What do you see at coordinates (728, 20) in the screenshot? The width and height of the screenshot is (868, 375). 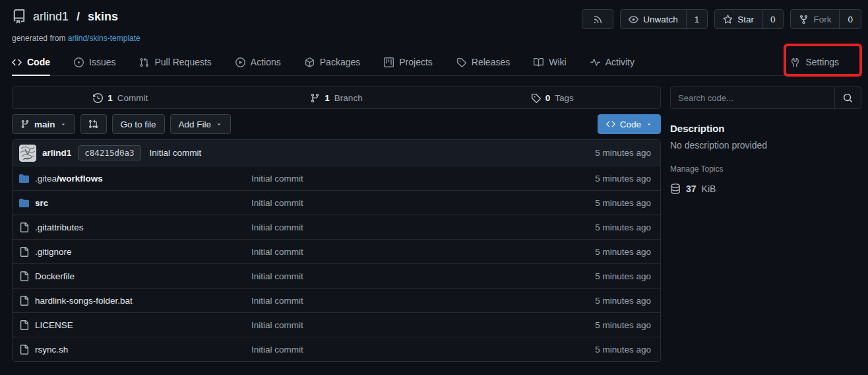 I see `star-icon` at bounding box center [728, 20].